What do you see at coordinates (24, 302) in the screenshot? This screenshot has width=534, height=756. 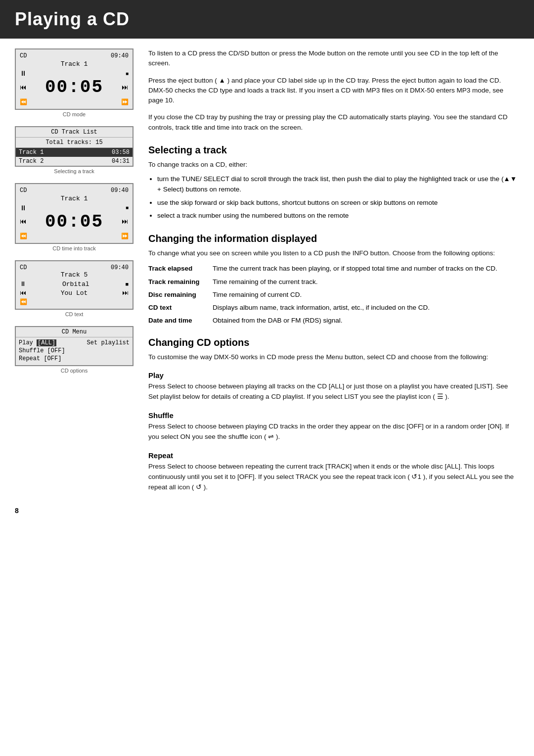 I see `ct-prev-icon: ⏪` at bounding box center [24, 302].